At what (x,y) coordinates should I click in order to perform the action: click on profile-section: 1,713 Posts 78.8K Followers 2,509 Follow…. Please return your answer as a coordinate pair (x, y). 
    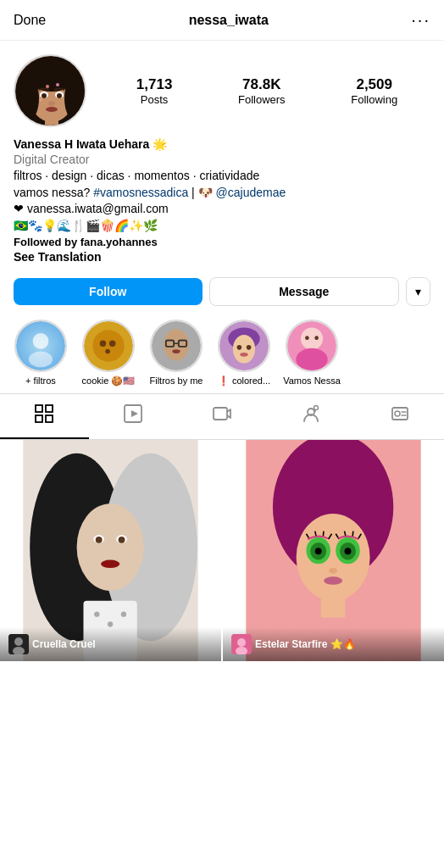
    Looking at the image, I should click on (222, 87).